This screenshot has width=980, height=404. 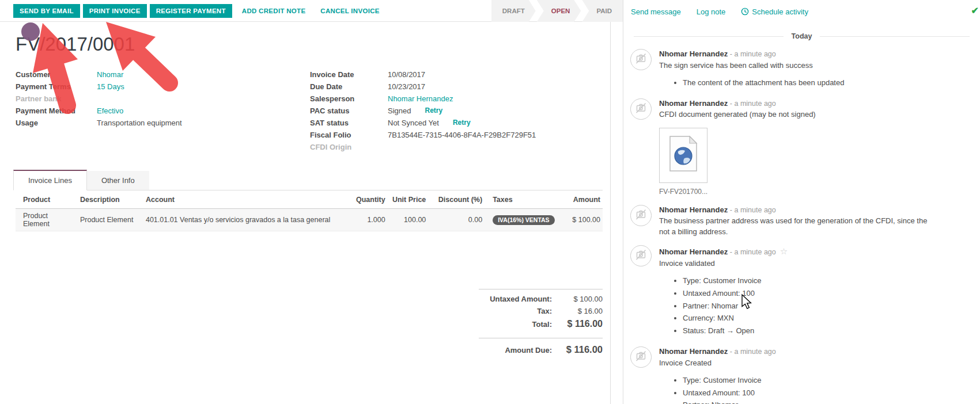 I want to click on cell-discount: 0.00, so click(x=456, y=220).